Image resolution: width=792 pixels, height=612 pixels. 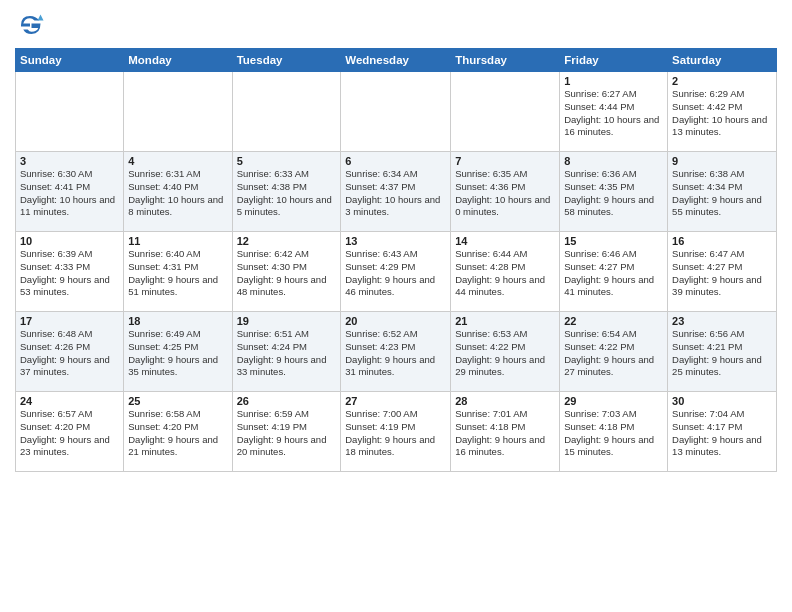 What do you see at coordinates (506, 192) in the screenshot?
I see `calendar-cell: 7Sunrise: 6:35 AM Sunset: 4:36 PM Daylig…` at bounding box center [506, 192].